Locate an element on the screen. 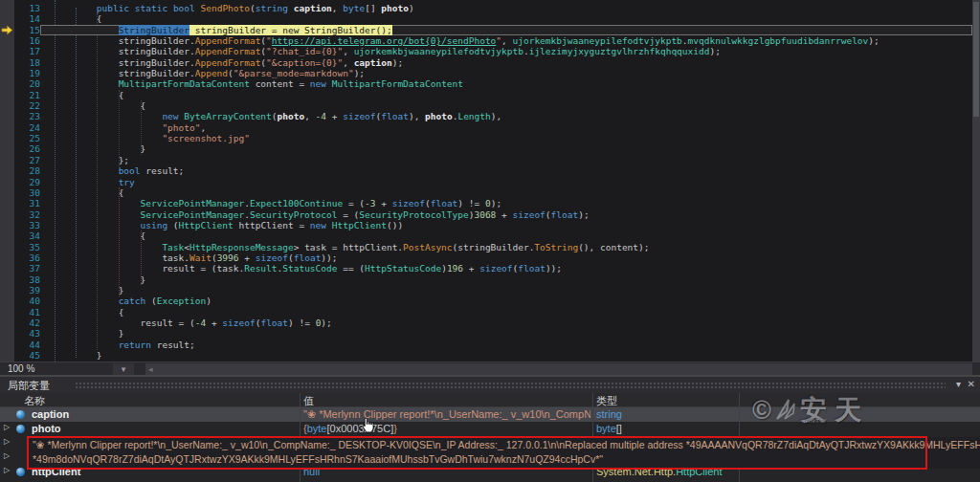 The image size is (980, 482). code-line-20: 20 MultipartFormDataContent content = ne… is located at coordinates (494, 84).